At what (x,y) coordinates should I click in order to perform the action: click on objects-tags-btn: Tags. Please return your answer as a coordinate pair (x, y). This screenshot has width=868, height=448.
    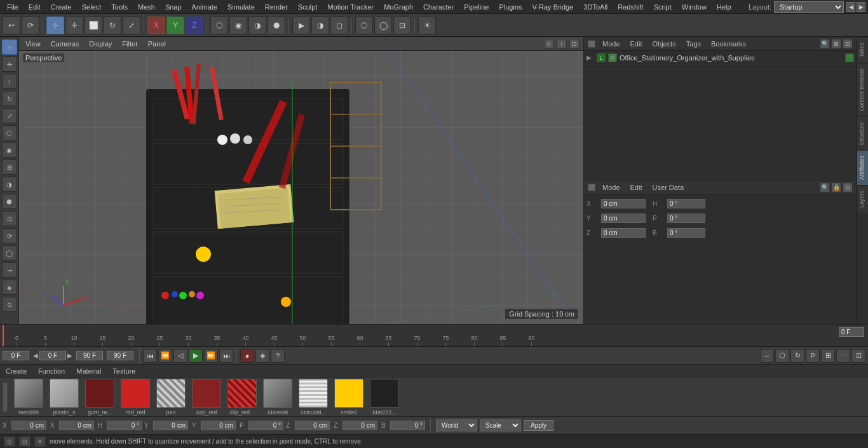
    Looking at the image, I should click on (694, 44).